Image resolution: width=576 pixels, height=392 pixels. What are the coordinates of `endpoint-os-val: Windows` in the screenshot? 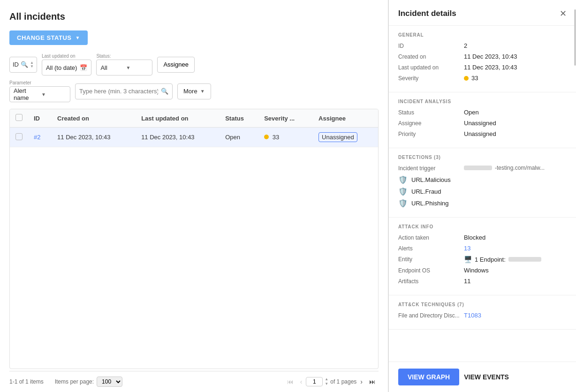 It's located at (515, 270).